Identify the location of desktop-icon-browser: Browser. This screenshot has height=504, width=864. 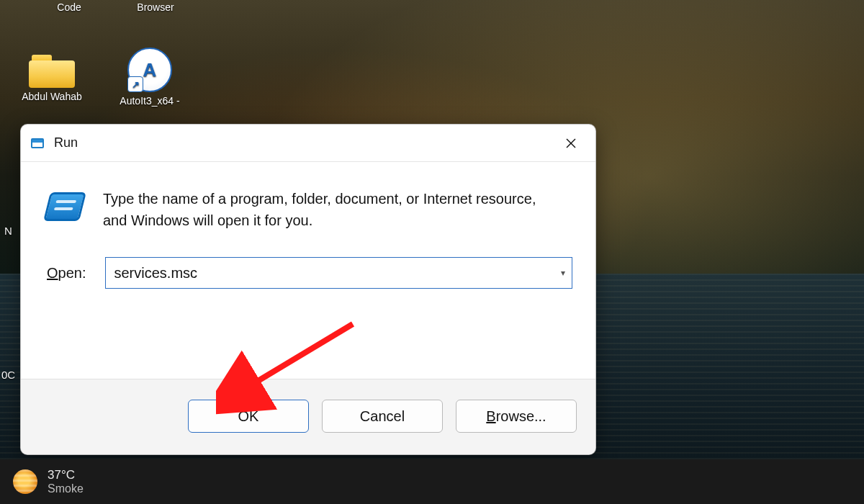
(156, 6).